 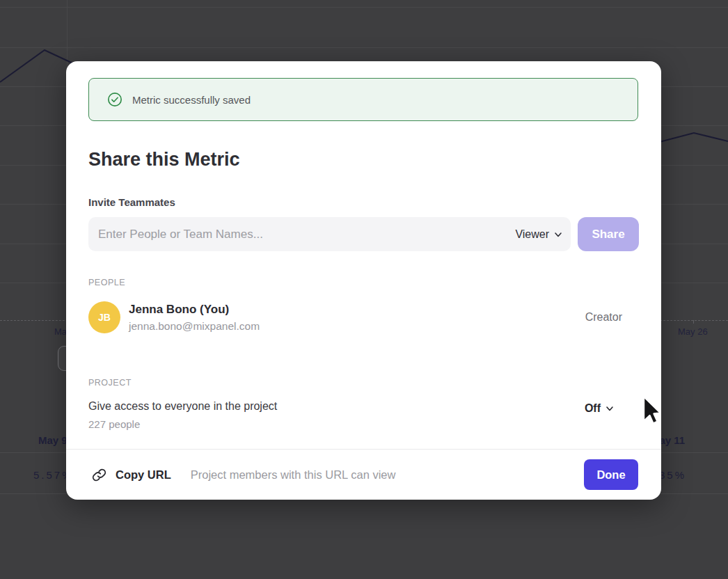 I want to click on invite-input-container: Viewer, so click(x=330, y=234).